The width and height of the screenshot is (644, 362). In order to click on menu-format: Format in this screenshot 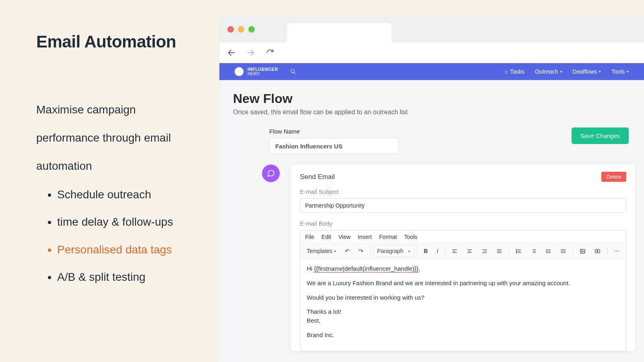, I will do `click(388, 237)`.